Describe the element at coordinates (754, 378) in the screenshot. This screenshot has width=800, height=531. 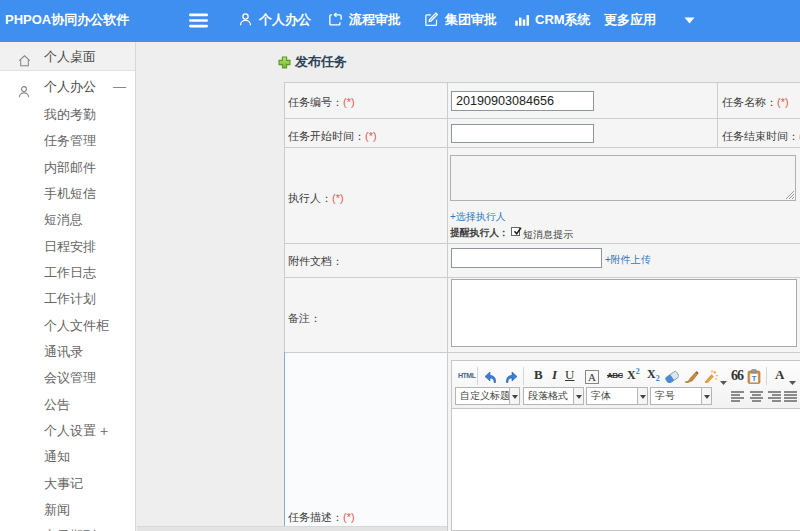
I see `svg-text: T` at that location.